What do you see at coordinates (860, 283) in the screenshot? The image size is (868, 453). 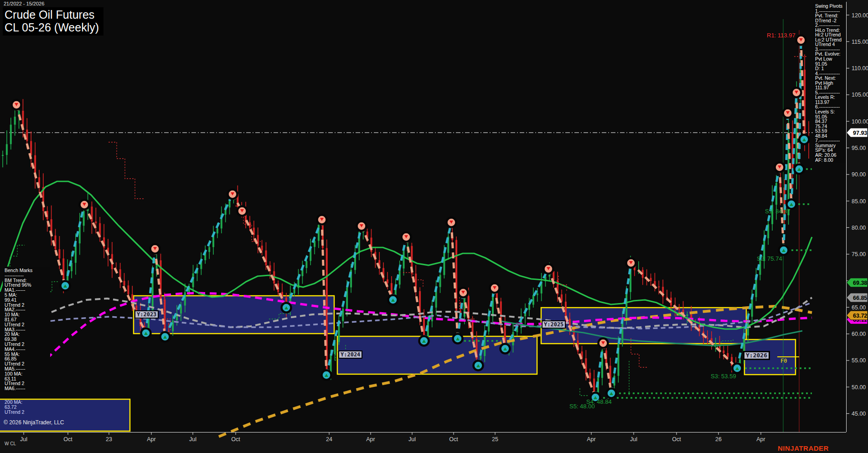 I see `svg-text: 69.38` at bounding box center [860, 283].